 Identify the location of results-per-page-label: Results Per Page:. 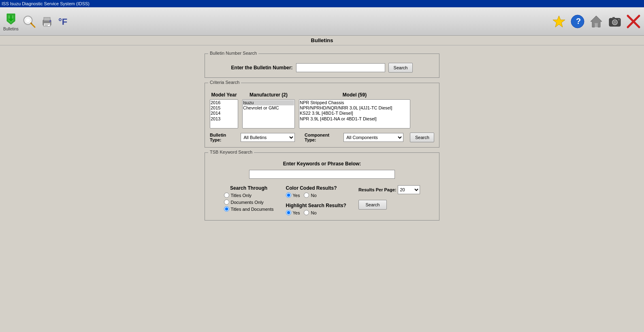
(377, 190).